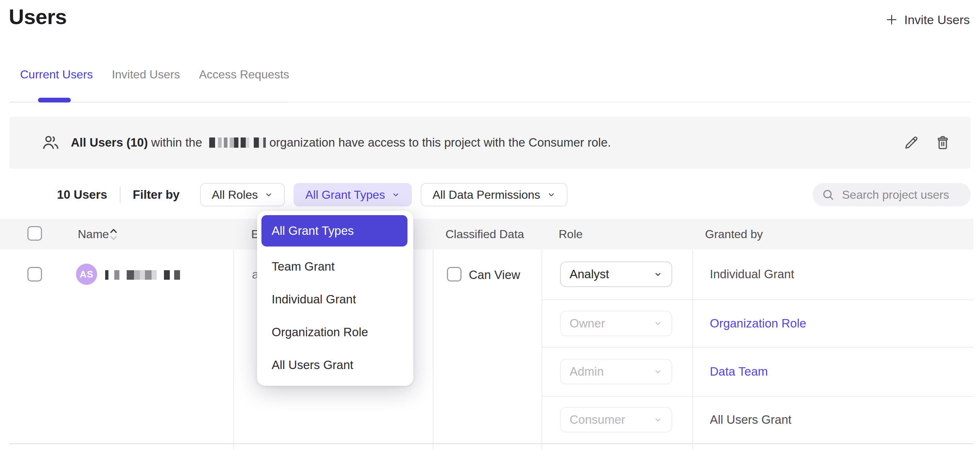 The height and width of the screenshot is (450, 980). What do you see at coordinates (142, 275) in the screenshot?
I see `redacted-user-name` at bounding box center [142, 275].